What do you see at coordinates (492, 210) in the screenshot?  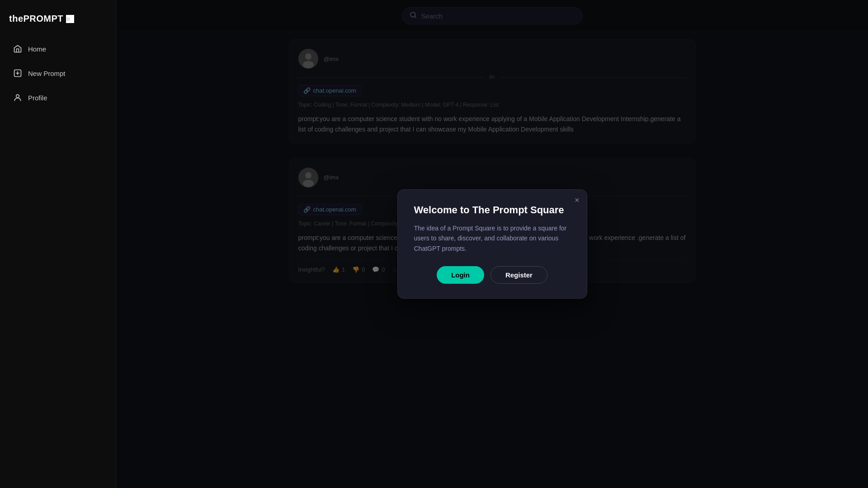 I see `modal-title: Welcome to The Prompt Square` at bounding box center [492, 210].